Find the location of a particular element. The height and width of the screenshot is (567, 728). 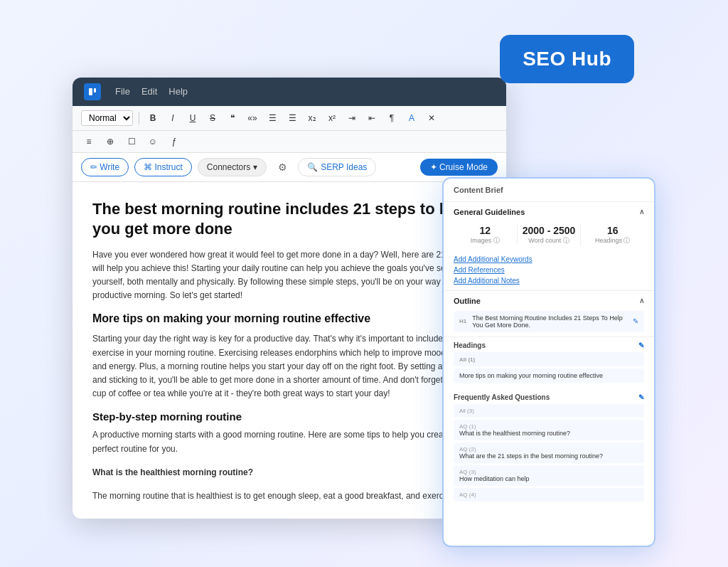

italic-button: I is located at coordinates (173, 118).